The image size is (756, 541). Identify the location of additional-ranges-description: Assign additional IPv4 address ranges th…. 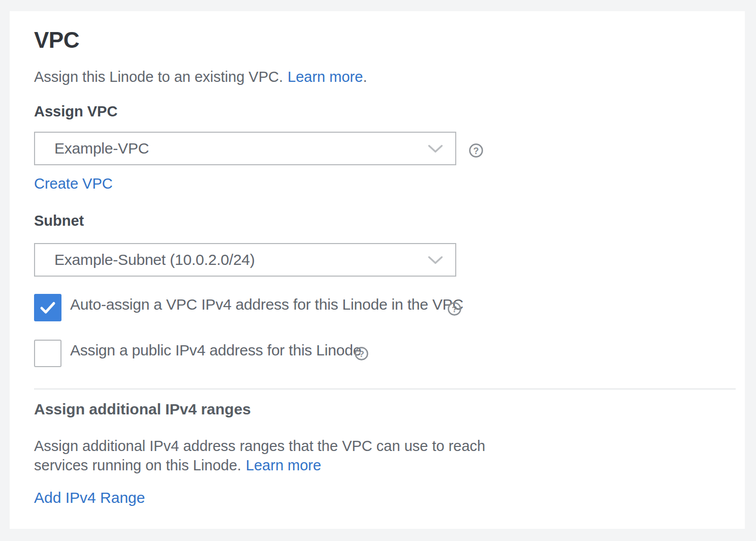
(260, 456).